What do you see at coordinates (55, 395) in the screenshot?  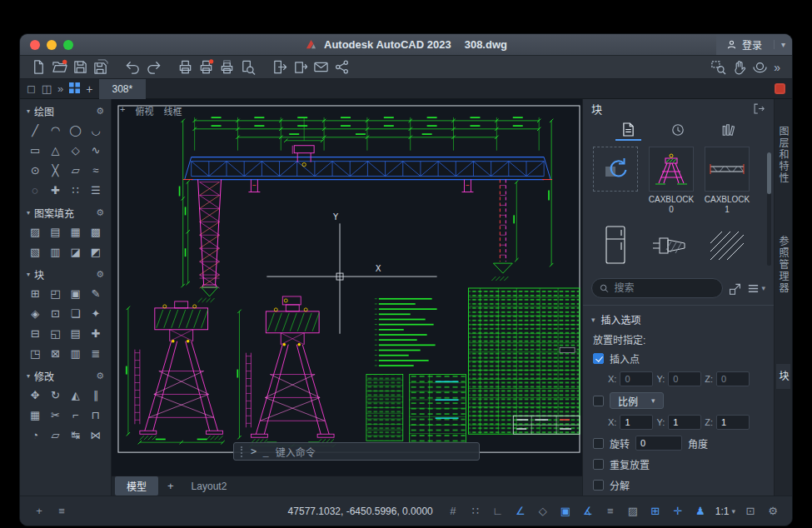 I see `rotate-icon: ↻` at bounding box center [55, 395].